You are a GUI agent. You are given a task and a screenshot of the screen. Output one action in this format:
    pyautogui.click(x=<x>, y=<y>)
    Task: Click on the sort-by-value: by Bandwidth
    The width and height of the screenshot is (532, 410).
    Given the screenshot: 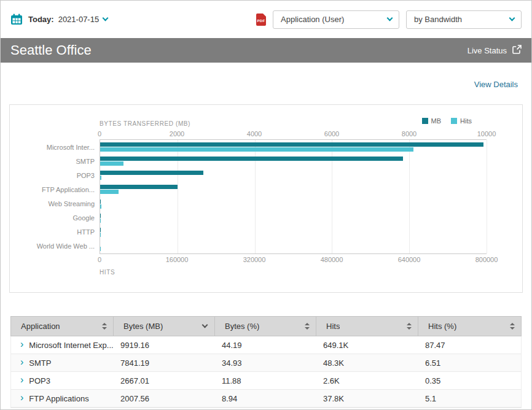 What is the action you would take?
    pyautogui.click(x=438, y=20)
    